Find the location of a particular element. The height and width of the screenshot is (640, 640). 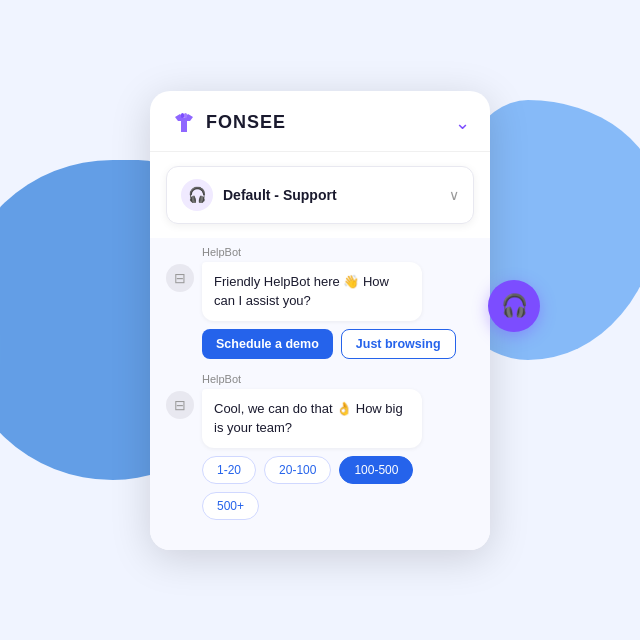

message-row-1: ⊟ Friendly HelpBot here 👋 How can I assi… is located at coordinates (320, 292).